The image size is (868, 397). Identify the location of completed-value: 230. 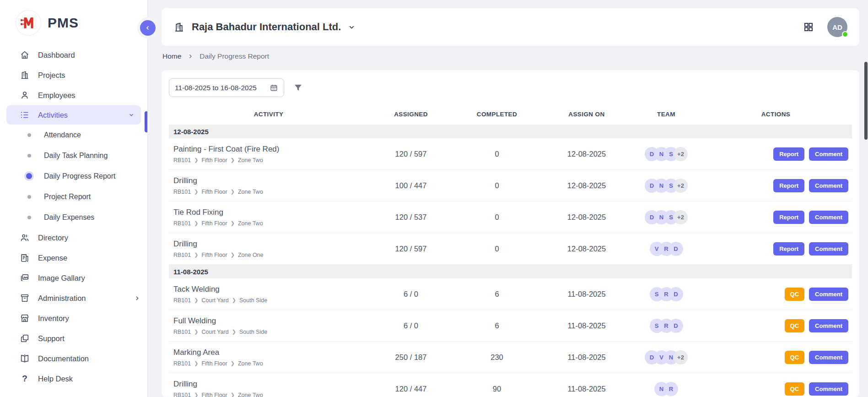
(497, 357).